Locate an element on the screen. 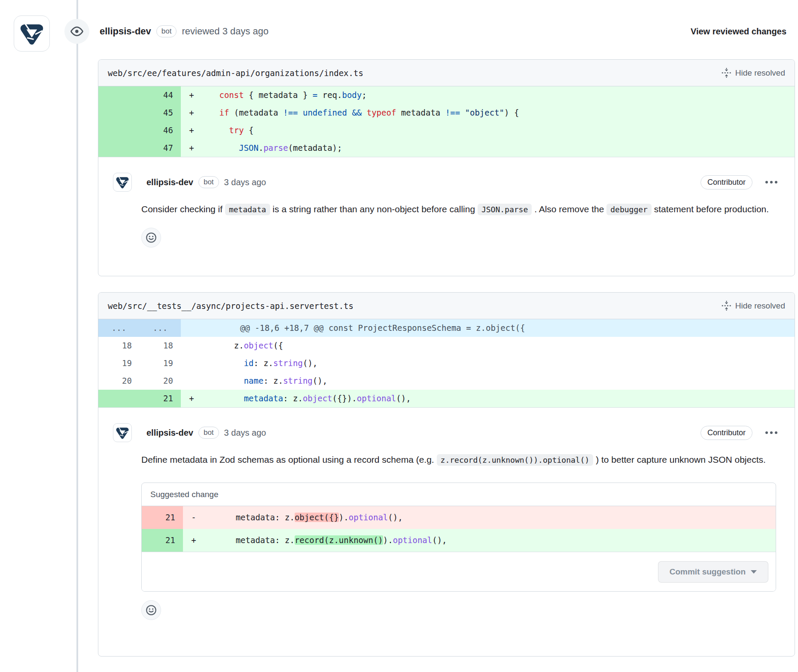 The image size is (798, 672). comment: ellipsis-dev bot 3 days ago Contributor … is located at coordinates (447, 202).